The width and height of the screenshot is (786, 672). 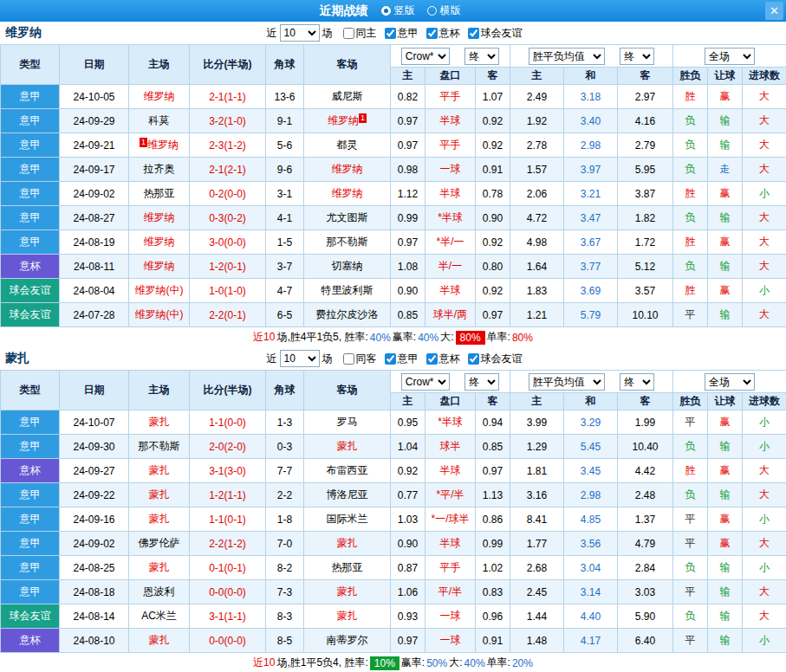 What do you see at coordinates (412, 663) in the screenshot?
I see `summary-segment: 赢率:` at bounding box center [412, 663].